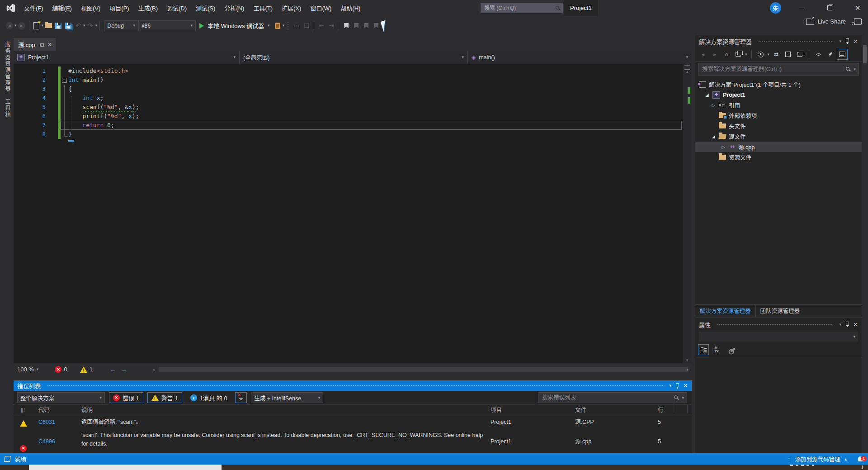 This screenshot has width=868, height=470. I want to click on code-line: 3{, so click(348, 89).